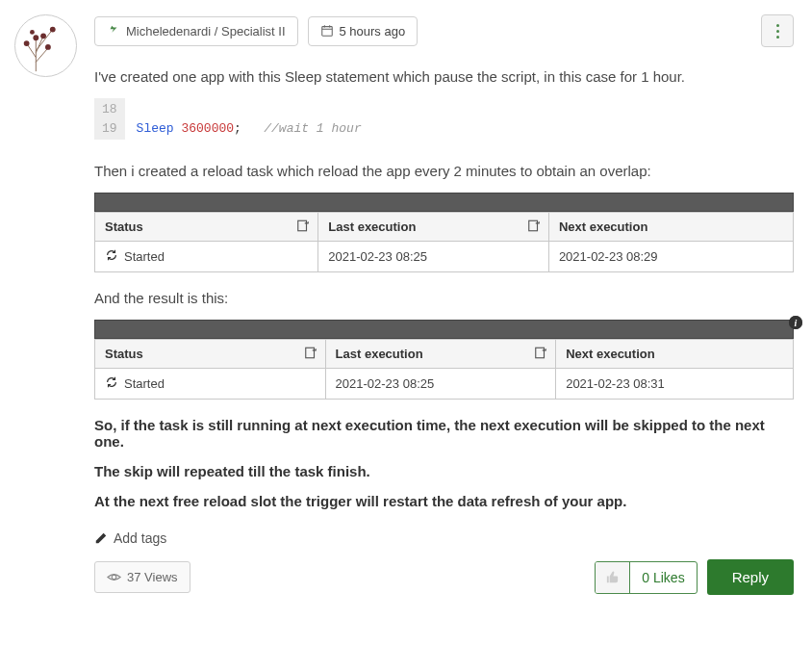 The height and width of the screenshot is (645, 812). I want to click on reply-button: Reply, so click(750, 578).